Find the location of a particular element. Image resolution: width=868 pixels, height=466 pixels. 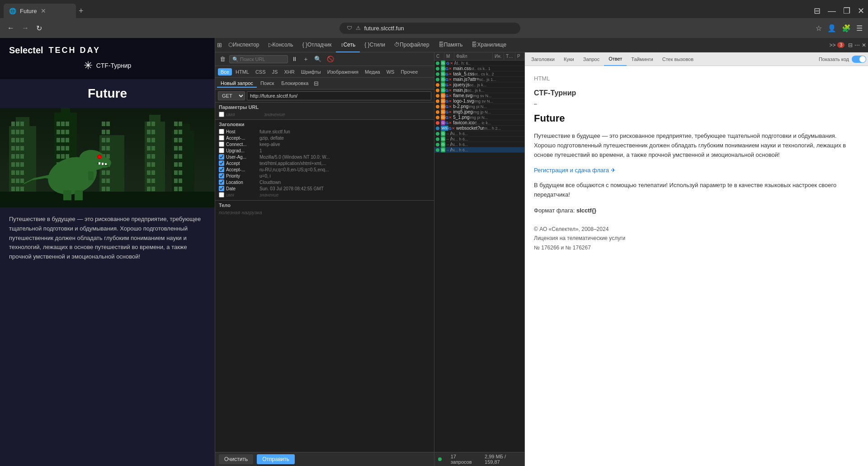

request-row-5: G G ✕ jquery.js sc.. js k... is located at coordinates (479, 85).